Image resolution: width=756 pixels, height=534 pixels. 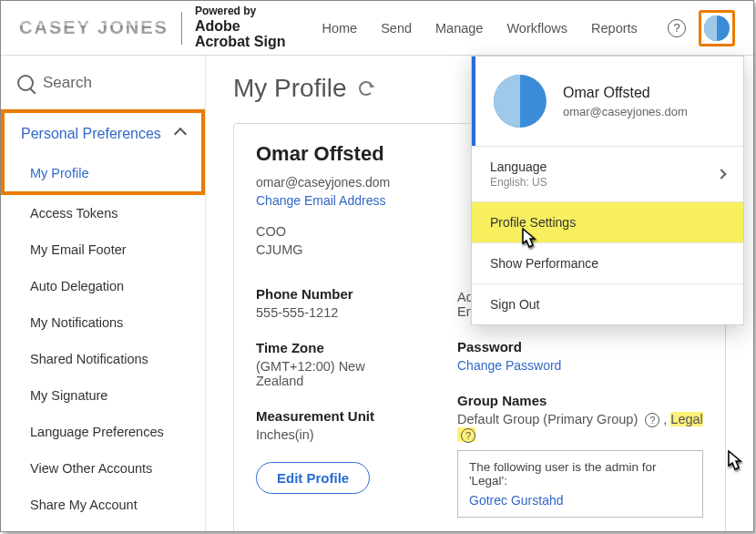 What do you see at coordinates (103, 432) in the screenshot?
I see `sidebar-item-language-preferences: Language Preferences` at bounding box center [103, 432].